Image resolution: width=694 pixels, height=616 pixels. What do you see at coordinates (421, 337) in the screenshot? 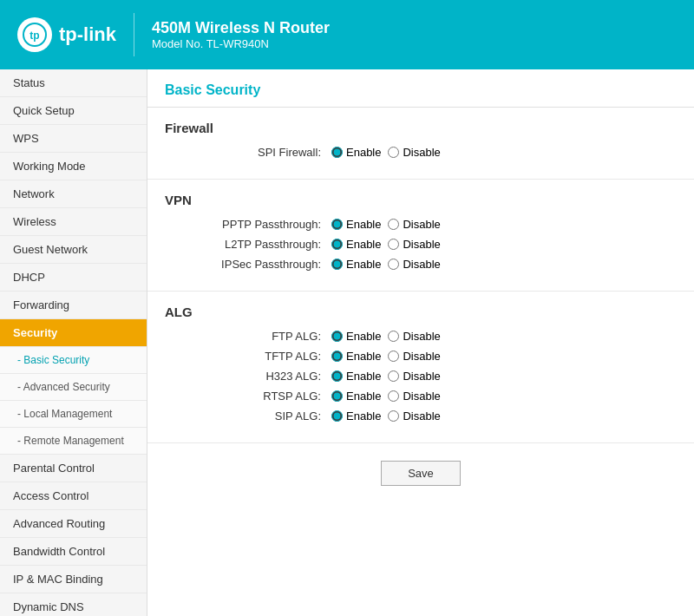
I see `form-row-alg-0: FTP ALG:EnableDisable` at bounding box center [421, 337].